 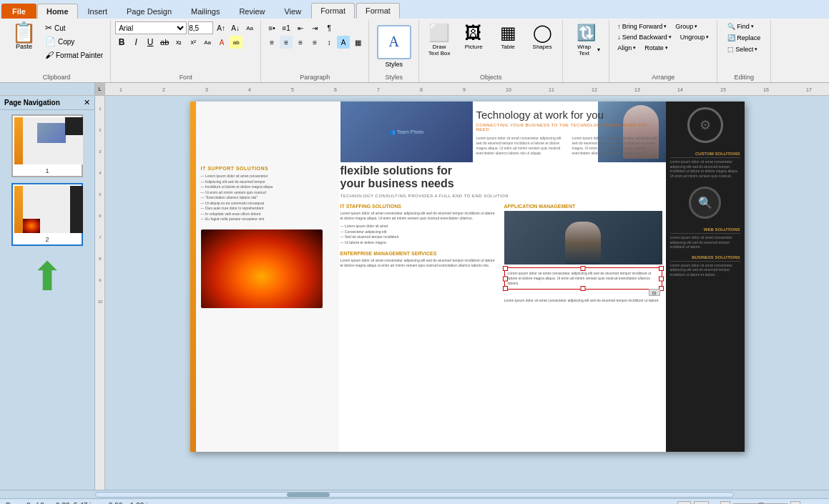 I want to click on wrap-content: 🔃 Wrap Text ▾, so click(x=586, y=51).